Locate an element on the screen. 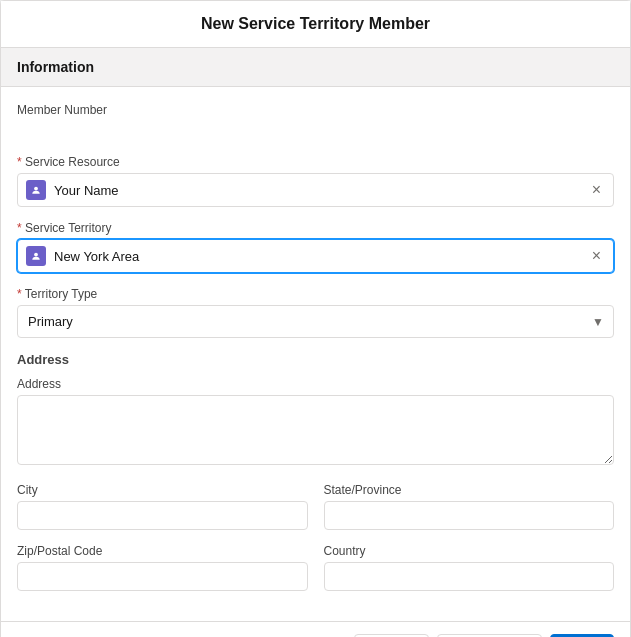 This screenshot has width=631, height=637. address-field-group: Address is located at coordinates (316, 423).